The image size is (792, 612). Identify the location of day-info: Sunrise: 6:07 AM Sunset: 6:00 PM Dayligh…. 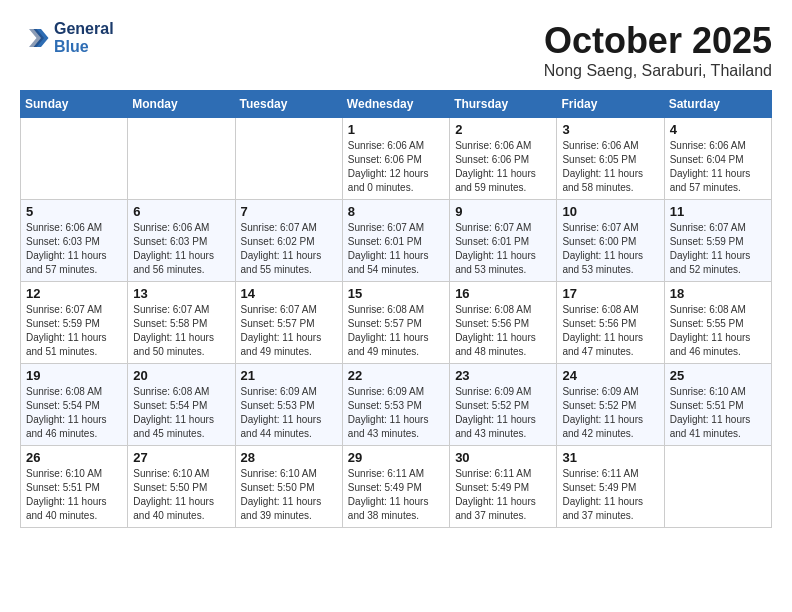
(610, 249).